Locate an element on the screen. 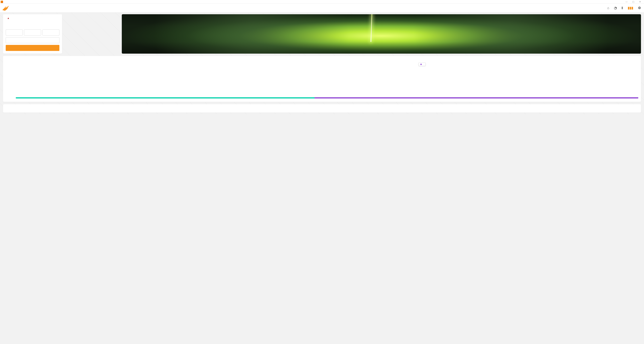  app-icon is located at coordinates (2, 2).